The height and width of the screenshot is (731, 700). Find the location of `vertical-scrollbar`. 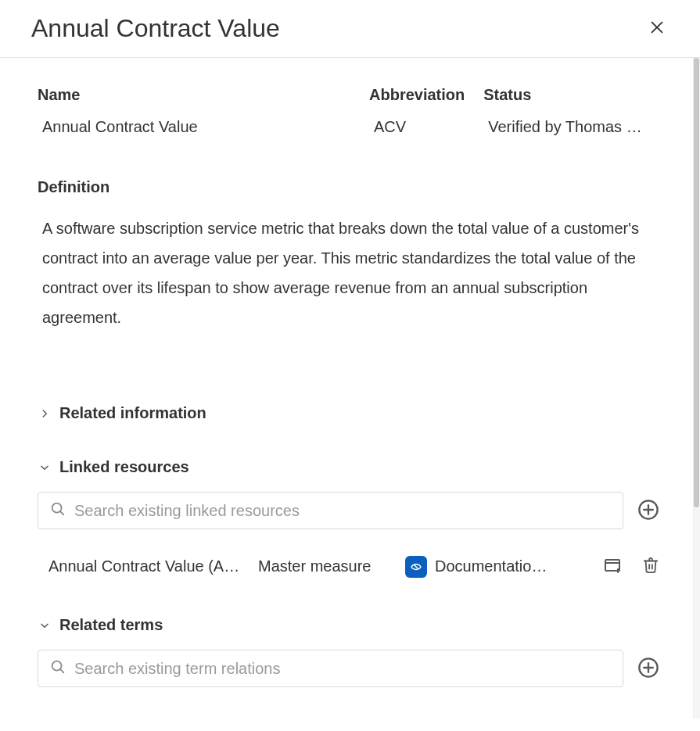

vertical-scrollbar is located at coordinates (696, 388).